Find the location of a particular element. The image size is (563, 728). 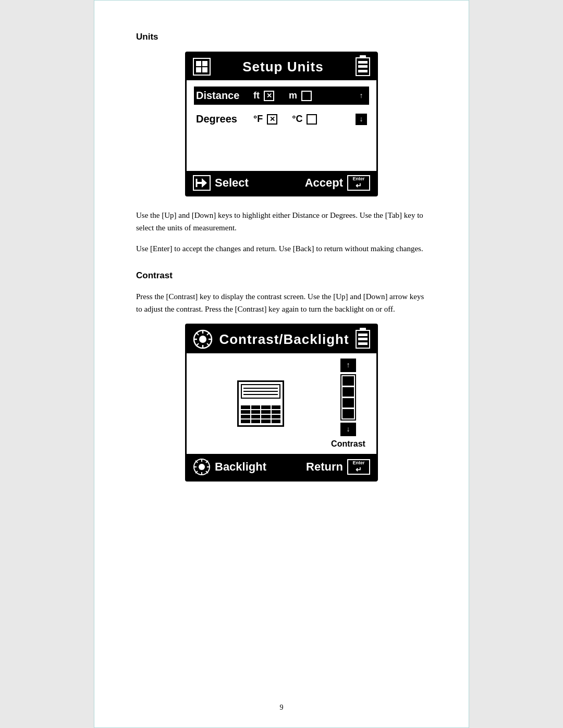

slider-down-arrow: ↓ is located at coordinates (348, 429).